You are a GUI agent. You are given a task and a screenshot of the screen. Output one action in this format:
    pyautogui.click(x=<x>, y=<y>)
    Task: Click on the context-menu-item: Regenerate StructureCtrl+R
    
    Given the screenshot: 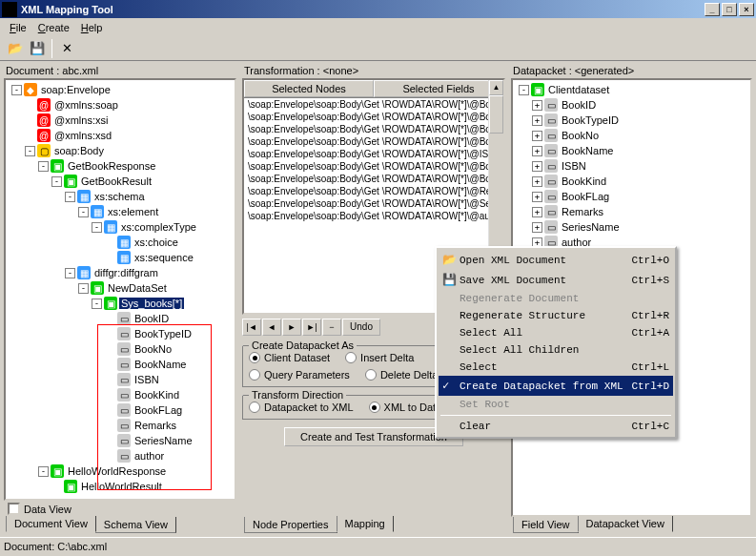 What is the action you would take?
    pyautogui.click(x=556, y=316)
    